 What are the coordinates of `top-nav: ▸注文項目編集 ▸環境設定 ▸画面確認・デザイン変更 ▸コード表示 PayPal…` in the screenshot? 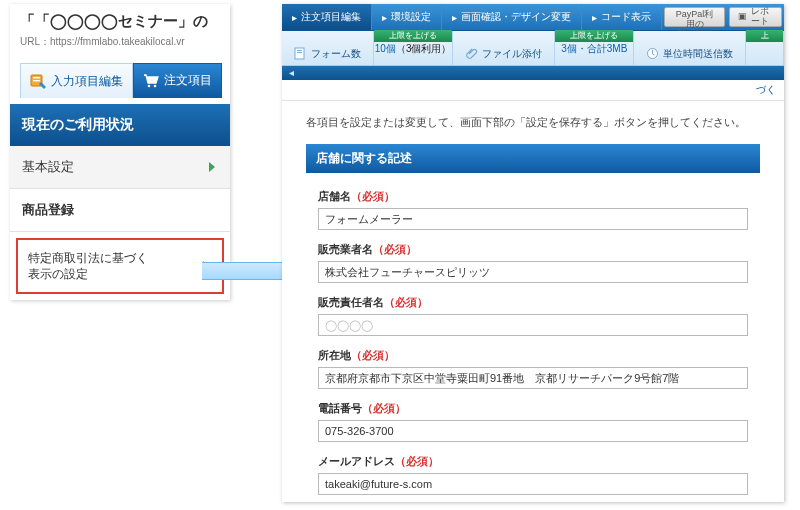 It's located at (533, 18).